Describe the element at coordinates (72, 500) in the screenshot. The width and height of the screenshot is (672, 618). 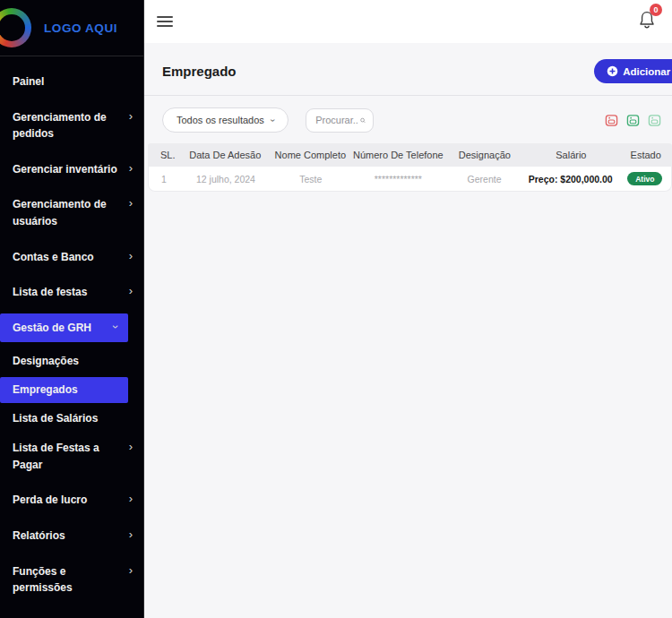
I see `sidebar-item-perda-de-lucro: Perda de lucro›` at that location.